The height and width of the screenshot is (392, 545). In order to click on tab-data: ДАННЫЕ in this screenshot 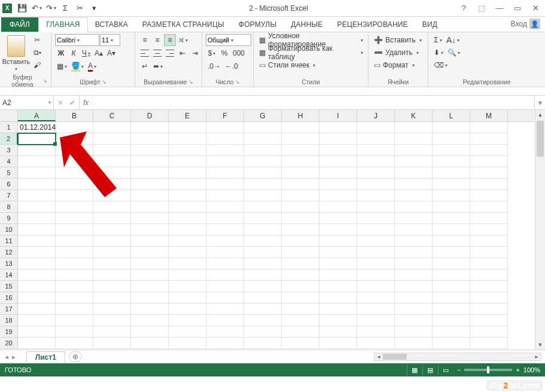, I will do `click(306, 25)`.